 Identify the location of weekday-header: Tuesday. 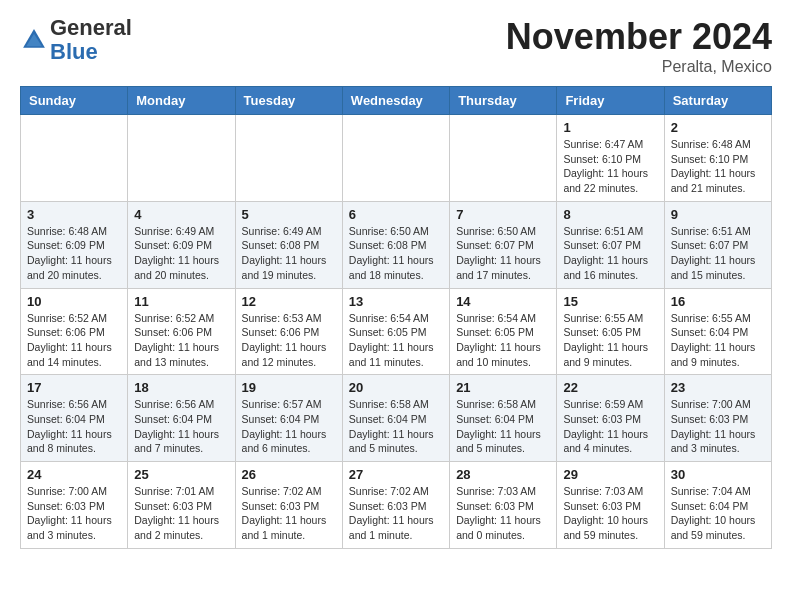
(288, 101).